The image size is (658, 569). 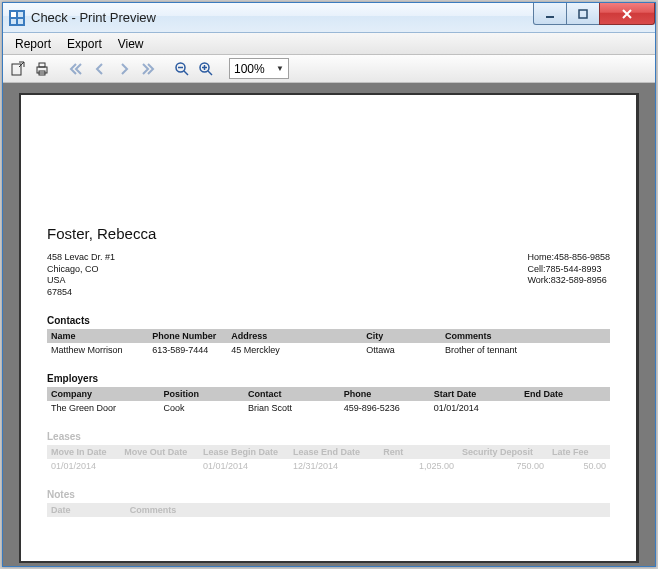 What do you see at coordinates (550, 14) in the screenshot?
I see `minimize-button` at bounding box center [550, 14].